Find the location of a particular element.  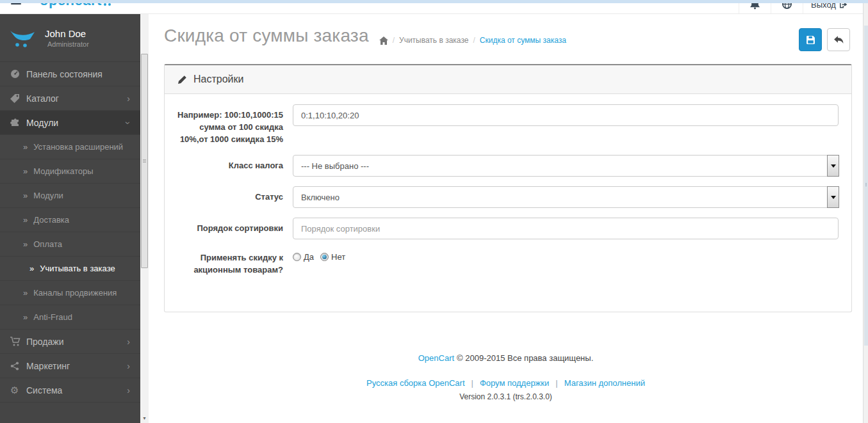

field-label-sort-order: Порядок сортировки is located at coordinates (235, 226).